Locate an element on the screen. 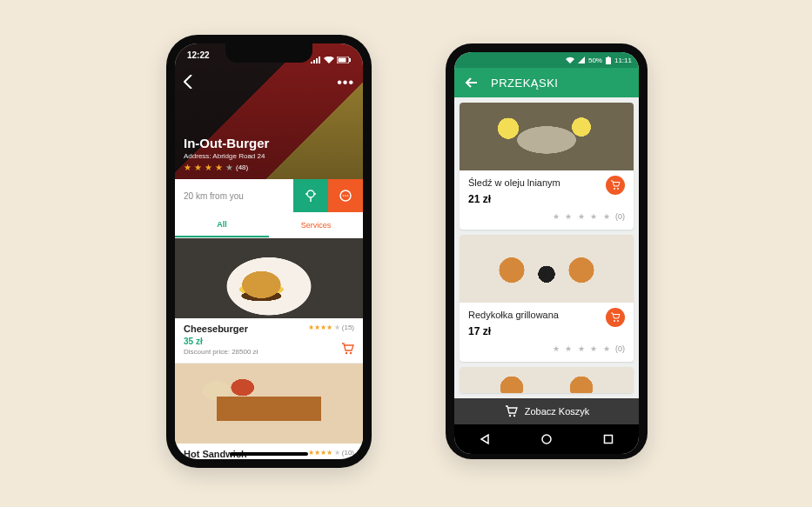 This screenshot has width=812, height=507. product-price: 35 zł is located at coordinates (269, 341).